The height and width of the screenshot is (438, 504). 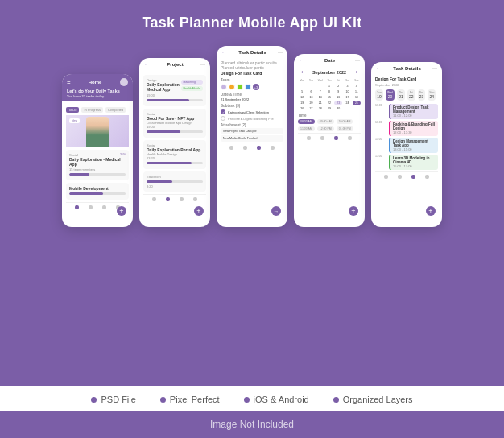 What do you see at coordinates (407, 145) in the screenshot?
I see `timeslot-3: 15:00 Design Management Task App 13:00 -…` at bounding box center [407, 145].